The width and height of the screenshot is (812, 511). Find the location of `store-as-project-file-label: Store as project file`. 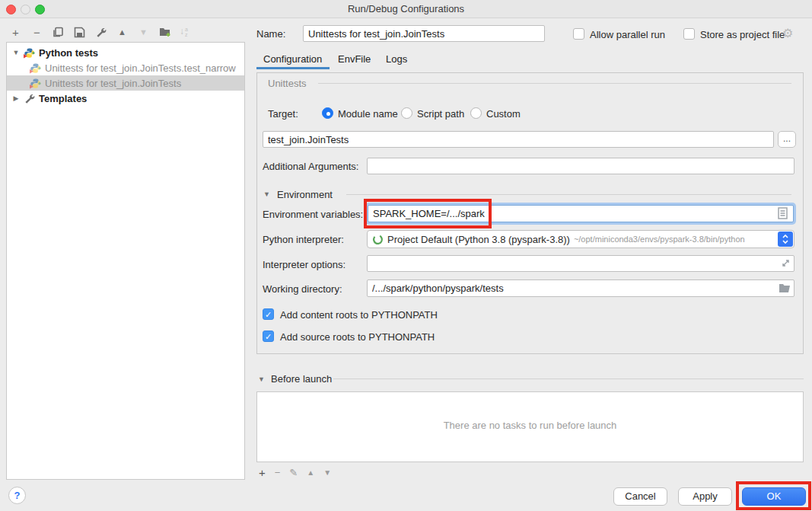

store-as-project-file-label: Store as project file is located at coordinates (743, 35).